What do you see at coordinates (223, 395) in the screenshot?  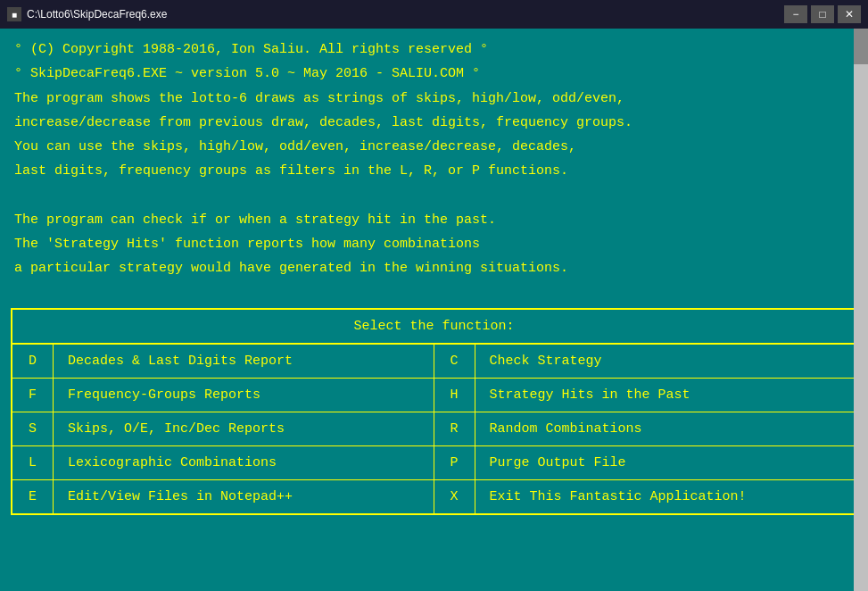 I see `menu-left-cell-1: FFrequency-Groups Reports` at bounding box center [223, 395].